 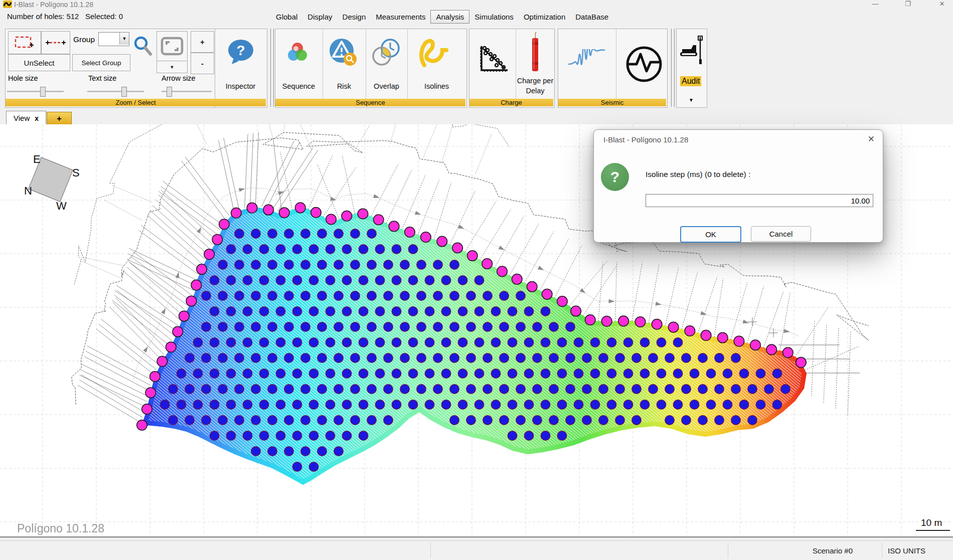 What do you see at coordinates (172, 67) in the screenshot?
I see `fit-view-caret: ▼` at bounding box center [172, 67].